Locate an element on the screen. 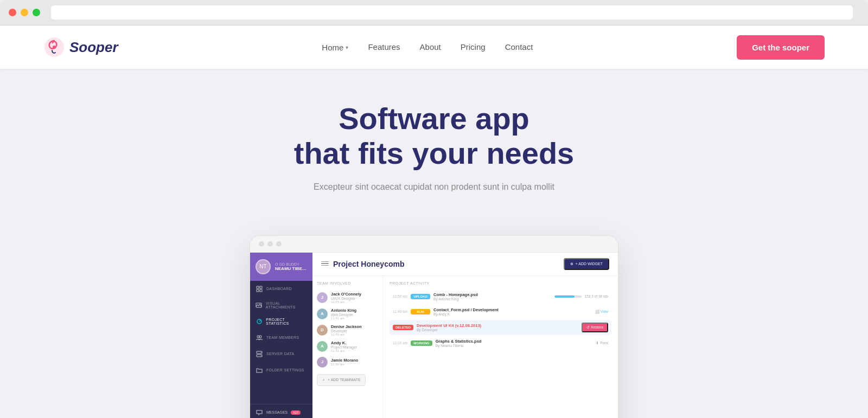 Image resolution: width=868 pixels, height=418 pixels. mock-avatar: NT is located at coordinates (263, 267).